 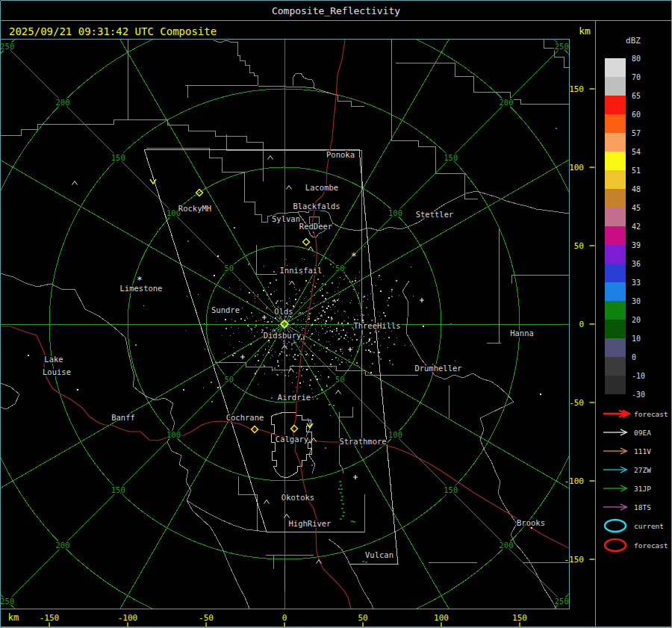 What do you see at coordinates (636, 133) in the screenshot?
I see `colorbar-value-57: 57` at bounding box center [636, 133].